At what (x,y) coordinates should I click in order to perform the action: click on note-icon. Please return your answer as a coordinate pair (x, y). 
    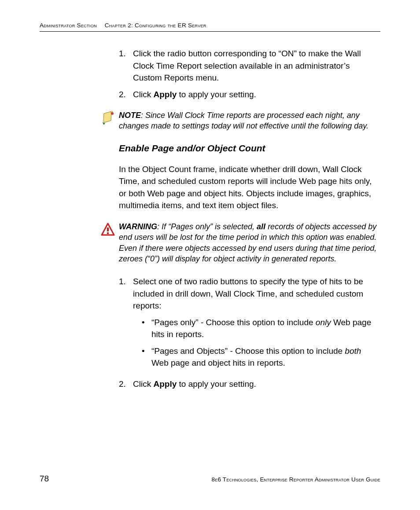
    Looking at the image, I should click on (108, 119).